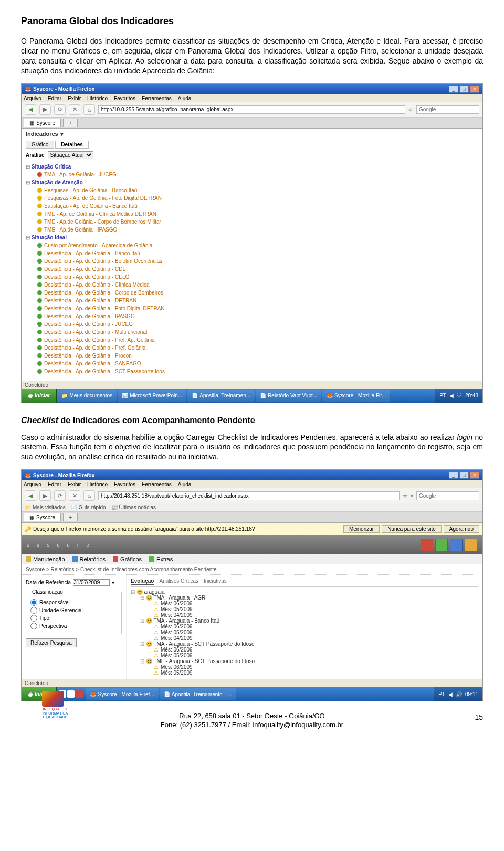 The image size is (504, 851). I want to click on tree-item: Desistência - Ap. de Goiânia - Boletim O…, so click(258, 261).